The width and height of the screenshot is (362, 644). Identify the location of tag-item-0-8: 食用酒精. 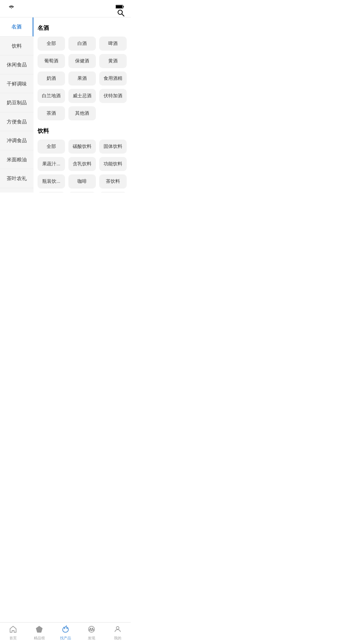
(113, 78).